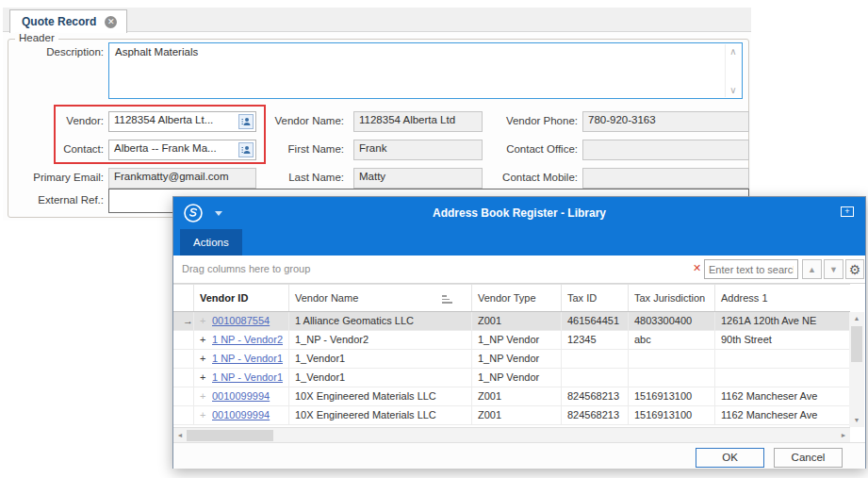  I want to click on grid-header-row: Vendor ID Vendor Name Vendor Type Tax ID…, so click(512, 298).